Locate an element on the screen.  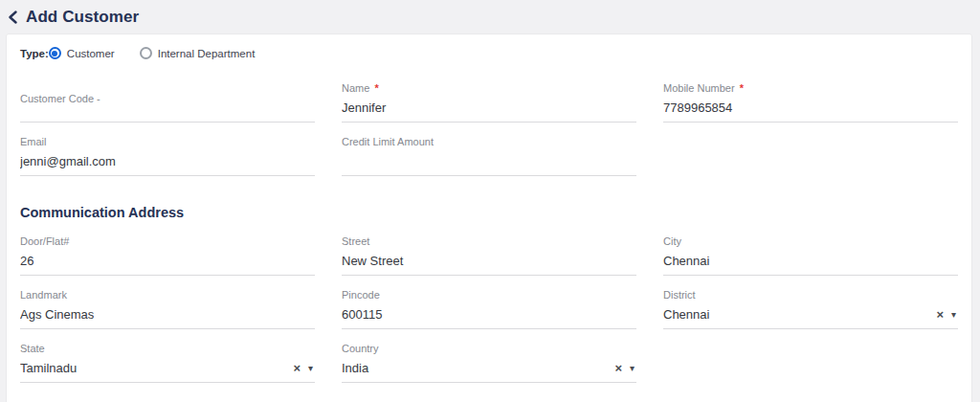
landmark-input is located at coordinates (167, 317).